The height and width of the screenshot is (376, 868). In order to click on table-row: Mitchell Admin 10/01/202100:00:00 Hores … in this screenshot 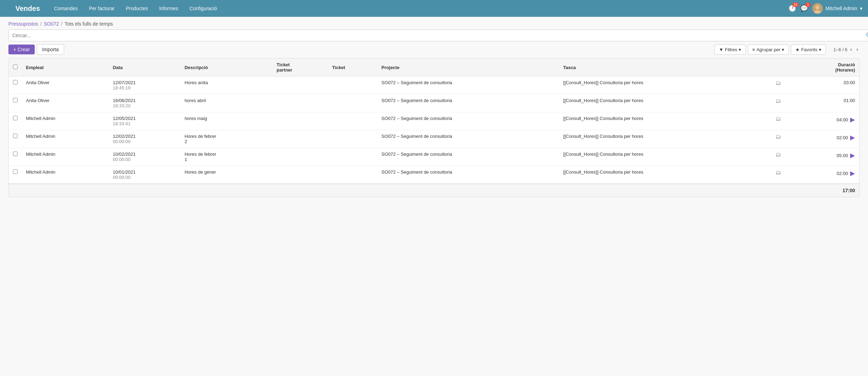, I will do `click(434, 175)`.